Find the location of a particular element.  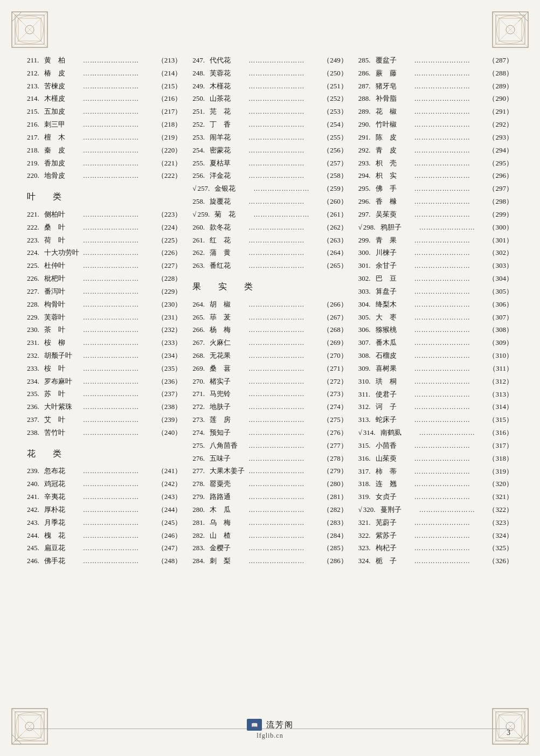

entry-number: 218. is located at coordinates (36, 150).